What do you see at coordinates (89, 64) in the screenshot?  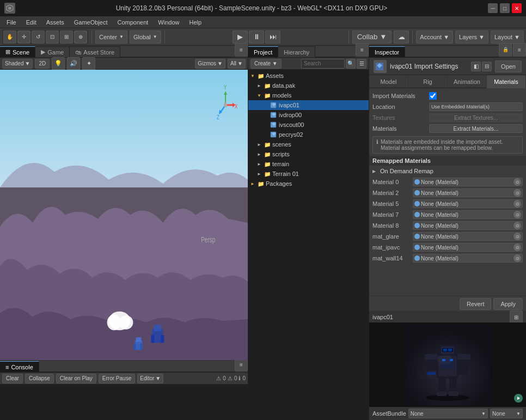 I see `scene-effects-button: ✦` at bounding box center [89, 64].